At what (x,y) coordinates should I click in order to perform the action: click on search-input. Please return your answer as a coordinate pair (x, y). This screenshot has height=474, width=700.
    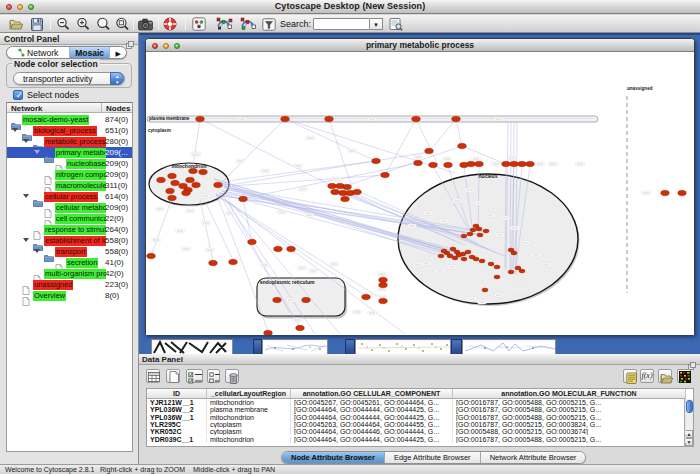
    Looking at the image, I should click on (342, 24).